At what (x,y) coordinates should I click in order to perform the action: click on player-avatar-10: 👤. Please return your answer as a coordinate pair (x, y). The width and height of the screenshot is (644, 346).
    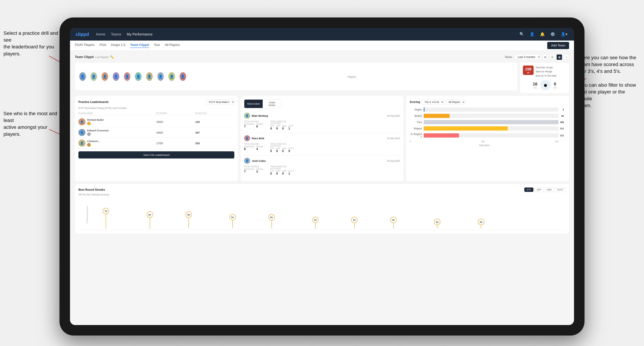
    Looking at the image, I should click on (183, 76).